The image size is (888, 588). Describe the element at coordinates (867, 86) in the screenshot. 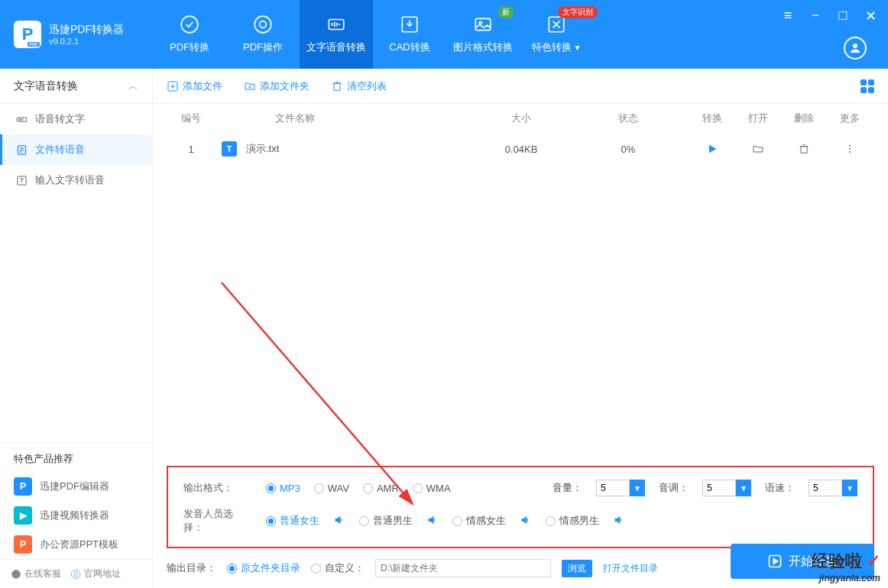

I see `view-grid-button` at that location.